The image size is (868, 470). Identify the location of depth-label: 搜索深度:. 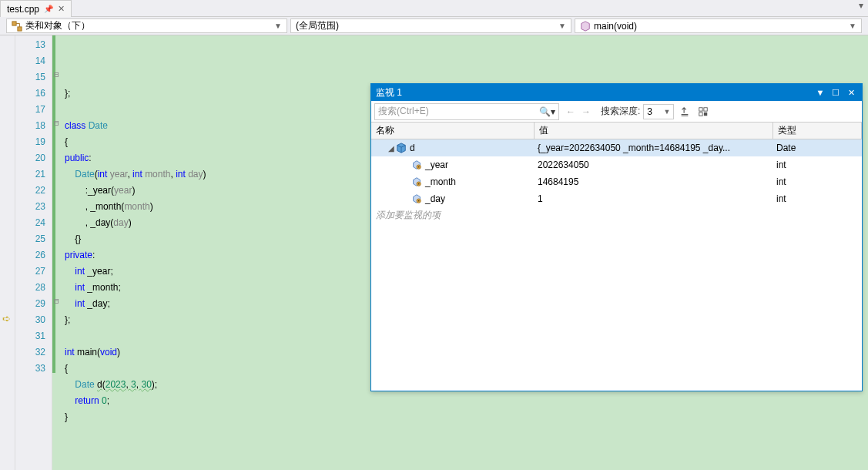
(621, 111).